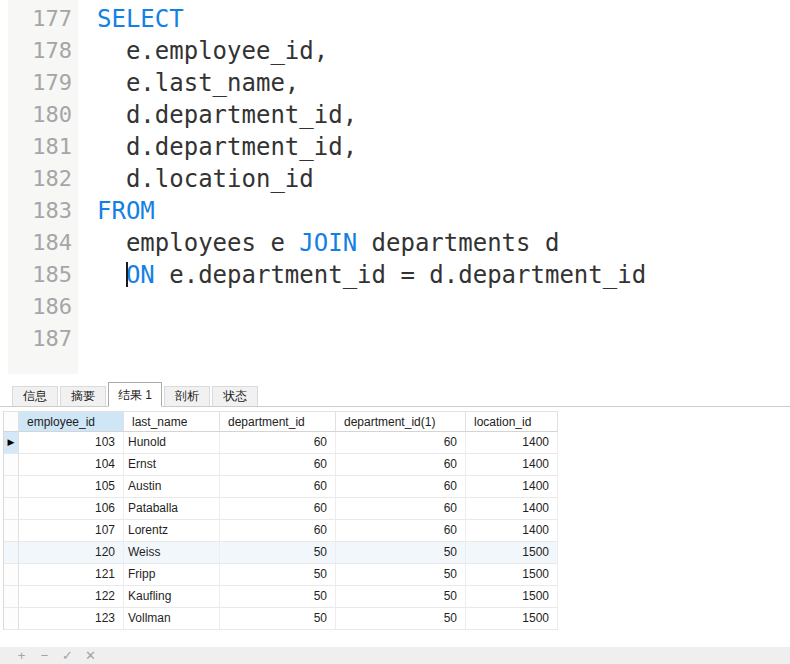  Describe the element at coordinates (72, 575) in the screenshot. I see `grid-cell: 121` at that location.